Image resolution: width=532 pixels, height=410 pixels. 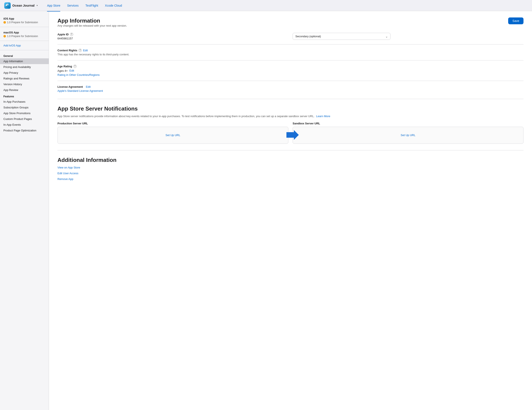 What do you see at coordinates (290, 37) in the screenshot?
I see `apple-id-row: Apple ID ? 6445981157 Secondary (optiona…` at bounding box center [290, 37].